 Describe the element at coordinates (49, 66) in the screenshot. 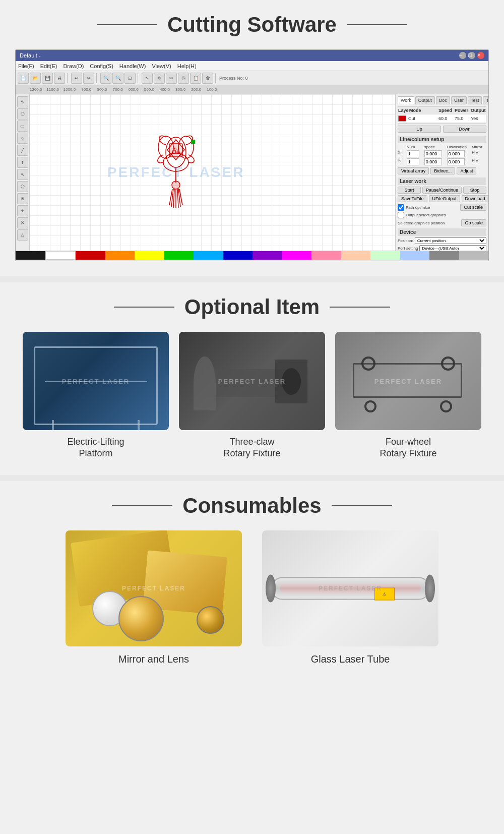

I see `sw-menu-edit: Edit(E)` at that location.